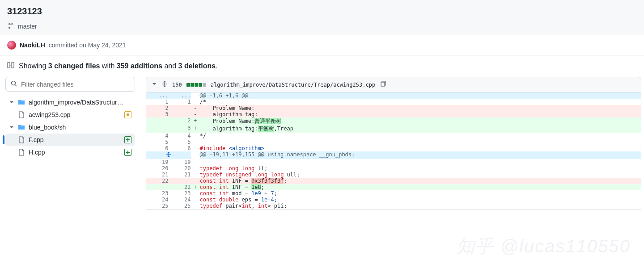 The image size is (644, 272). Describe the element at coordinates (32, 45) in the screenshot. I see `author-link: NaokiLH` at that location.